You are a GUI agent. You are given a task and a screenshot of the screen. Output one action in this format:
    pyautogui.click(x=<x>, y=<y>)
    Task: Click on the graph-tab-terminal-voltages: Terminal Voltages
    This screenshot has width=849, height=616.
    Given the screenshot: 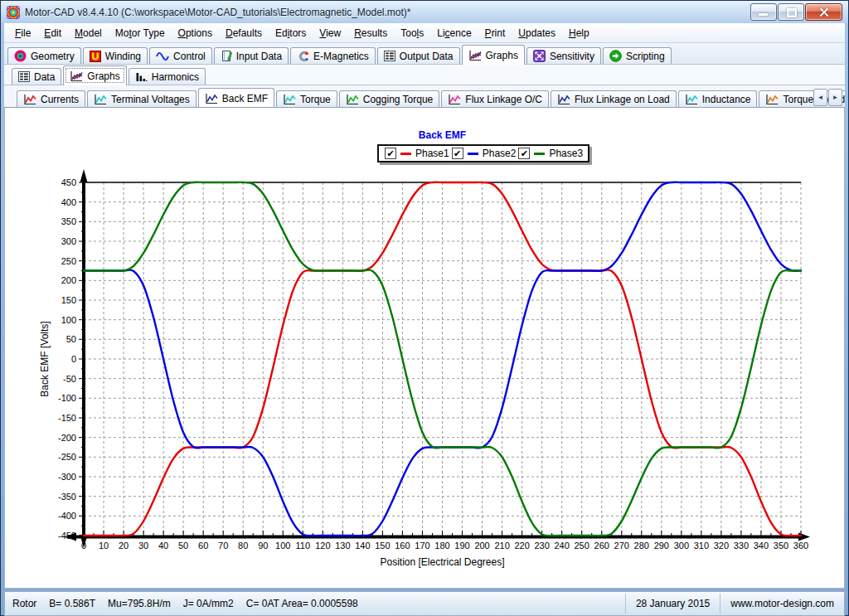 What is the action you would take?
    pyautogui.click(x=142, y=99)
    